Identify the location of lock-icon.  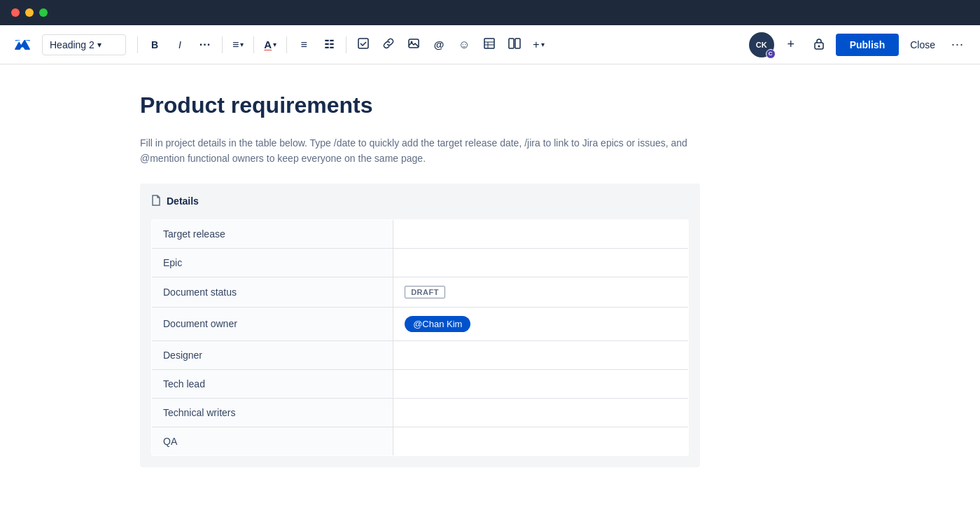
(819, 45).